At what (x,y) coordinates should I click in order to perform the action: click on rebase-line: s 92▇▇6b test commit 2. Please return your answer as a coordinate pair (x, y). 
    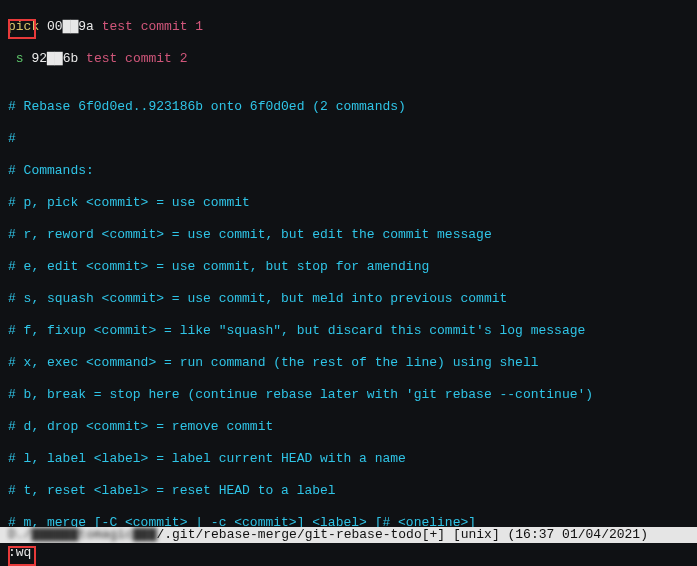
    Looking at the image, I should click on (348, 59).